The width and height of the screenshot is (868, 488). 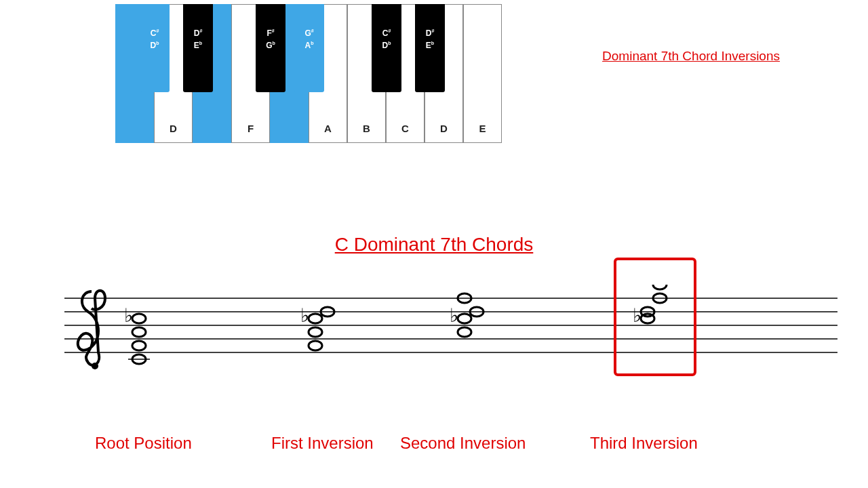 I want to click on white-key-label: E, so click(x=482, y=129).